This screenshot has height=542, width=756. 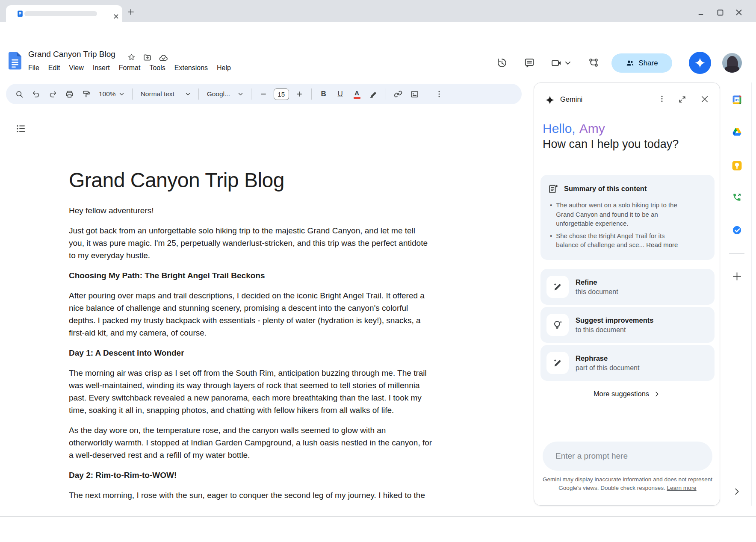 What do you see at coordinates (732, 63) in the screenshot?
I see `user-avatar` at bounding box center [732, 63].